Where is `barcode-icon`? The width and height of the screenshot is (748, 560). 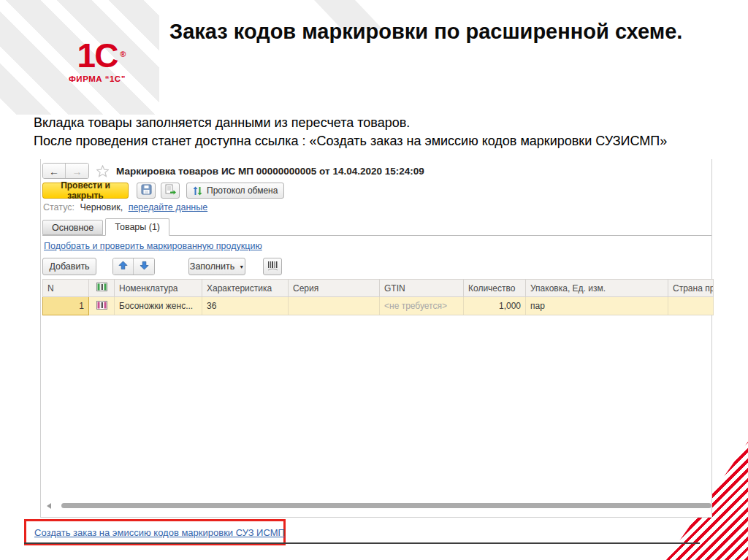
barcode-icon is located at coordinates (273, 267).